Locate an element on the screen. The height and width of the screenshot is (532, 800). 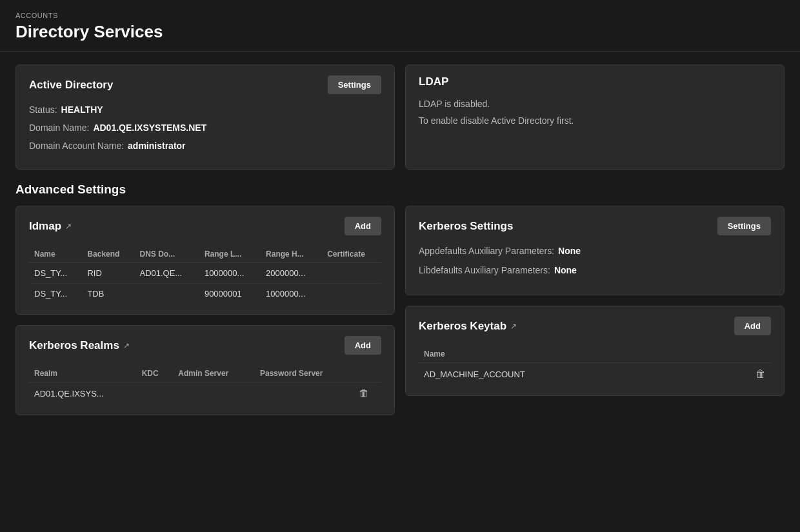
idmap-col-name: Name is located at coordinates (55, 254).